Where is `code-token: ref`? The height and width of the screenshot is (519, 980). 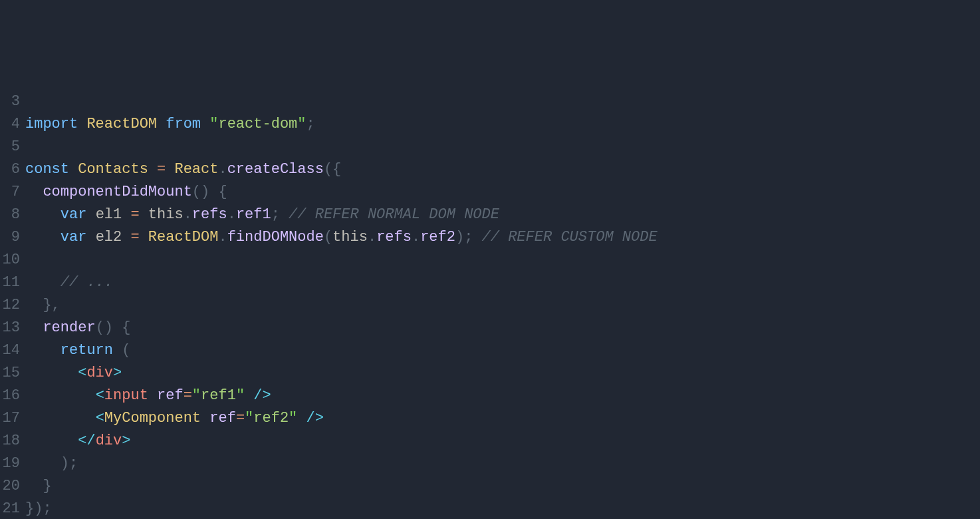 code-token: ref is located at coordinates (170, 395).